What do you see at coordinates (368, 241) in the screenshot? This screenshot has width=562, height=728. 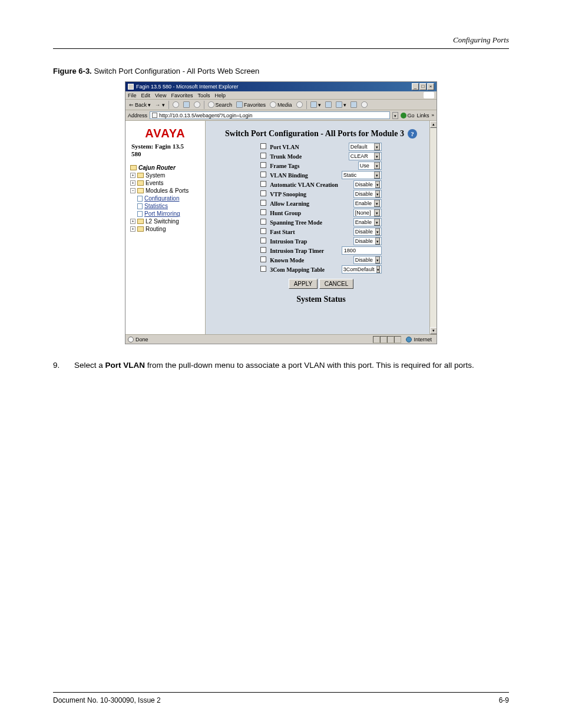 I see `select-intrusion-trap: Disable▾` at bounding box center [368, 241].